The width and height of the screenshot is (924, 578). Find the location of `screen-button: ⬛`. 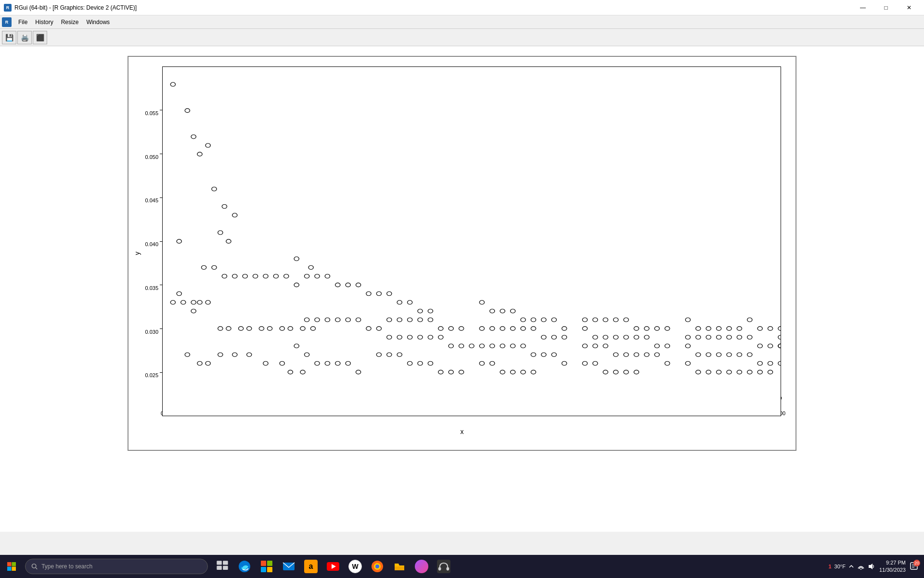

screen-button: ⬛ is located at coordinates (40, 38).